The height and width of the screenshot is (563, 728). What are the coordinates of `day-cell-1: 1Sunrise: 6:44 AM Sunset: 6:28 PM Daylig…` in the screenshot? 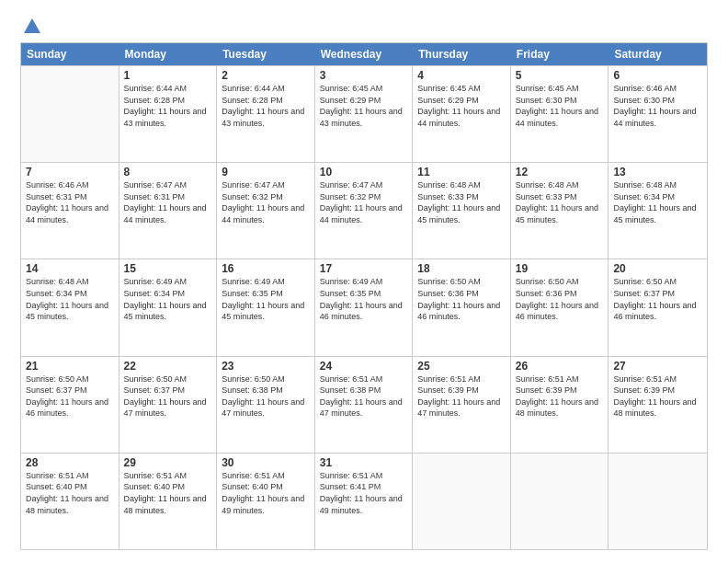 It's located at (169, 114).